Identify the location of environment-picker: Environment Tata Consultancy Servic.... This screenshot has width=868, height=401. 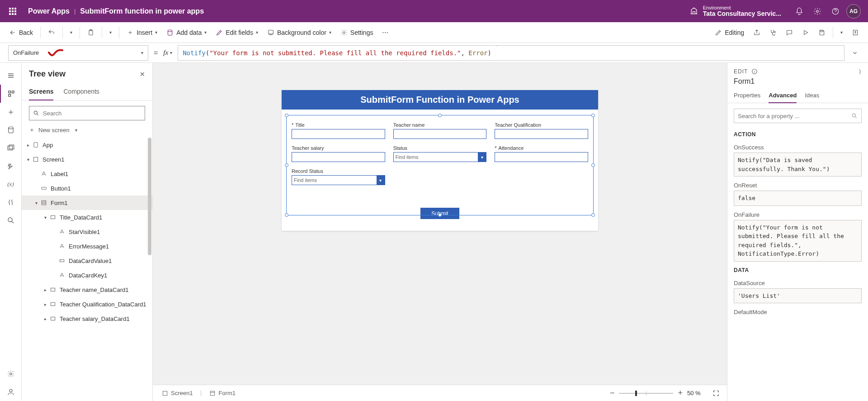
(735, 11).